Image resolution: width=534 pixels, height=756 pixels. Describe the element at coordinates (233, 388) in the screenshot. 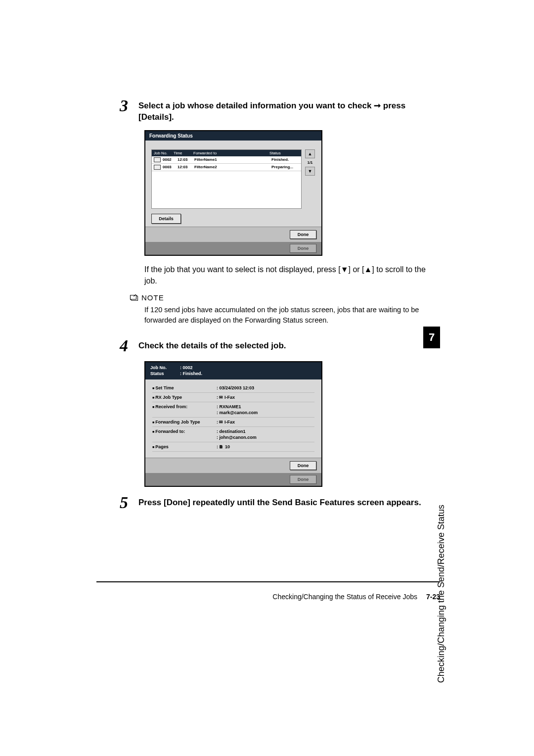

I see `detail-row-settime: Set Time : 03/24/2003 12:03` at that location.